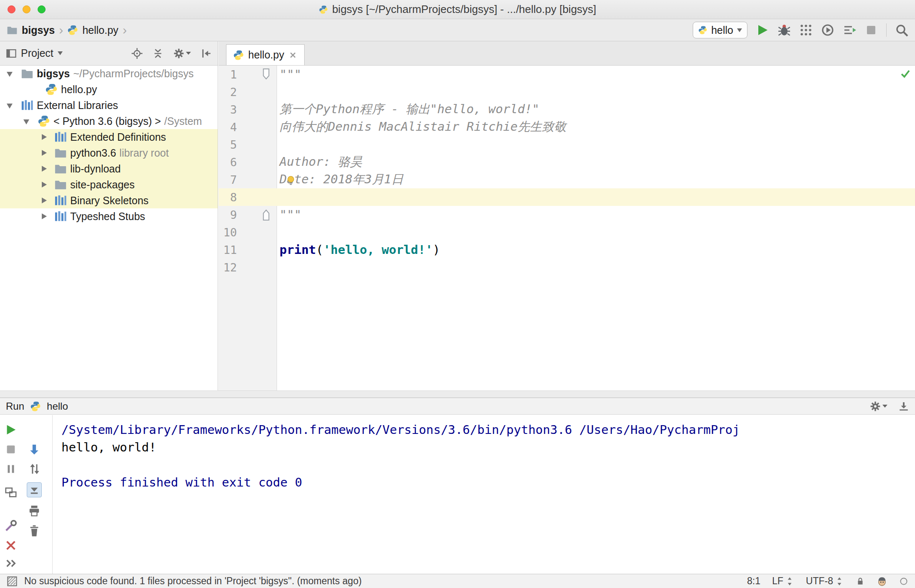 This screenshot has height=588, width=915. Describe the element at coordinates (890, 406) in the screenshot. I see `run-panel-actions` at that location.